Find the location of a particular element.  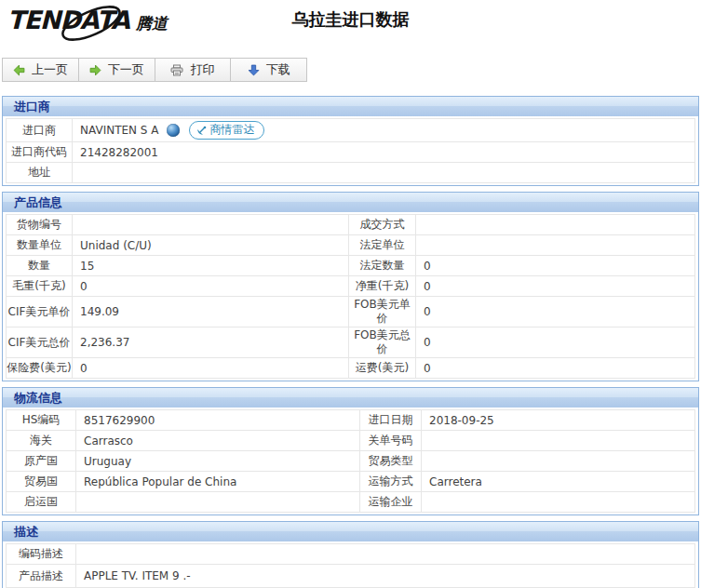

field-label: 启运国 is located at coordinates (41, 502).